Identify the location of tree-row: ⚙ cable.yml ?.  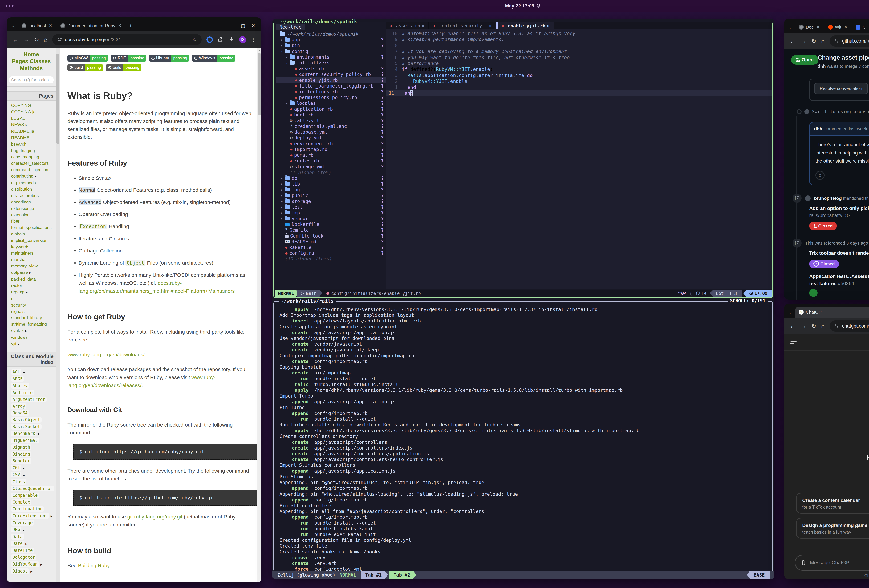
(331, 120).